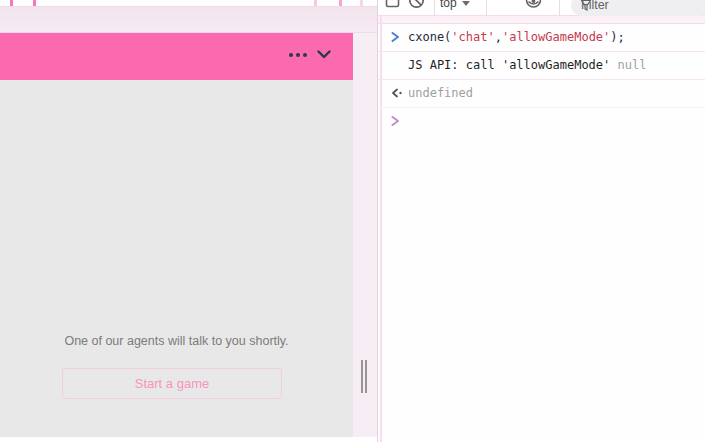 The height and width of the screenshot is (442, 705). Describe the element at coordinates (498, 37) in the screenshot. I see `command-comma: ,` at that location.